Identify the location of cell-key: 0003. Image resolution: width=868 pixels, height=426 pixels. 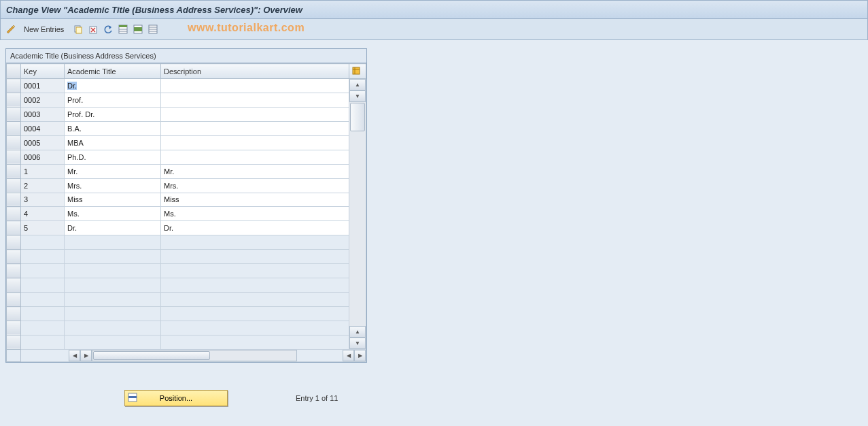
(43, 114).